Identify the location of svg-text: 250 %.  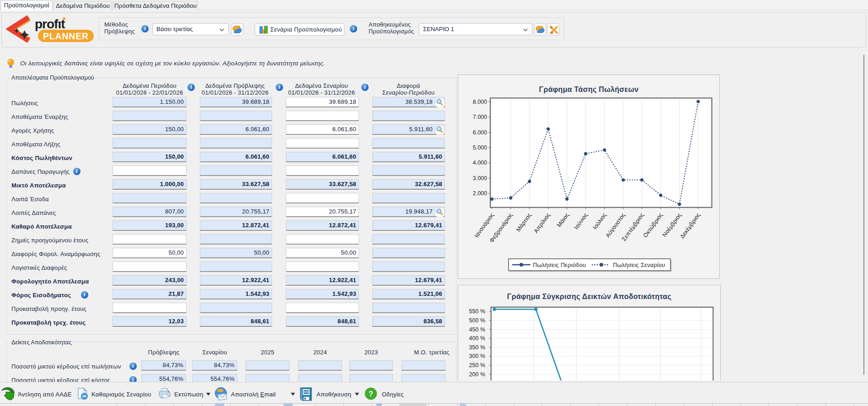
(477, 365).